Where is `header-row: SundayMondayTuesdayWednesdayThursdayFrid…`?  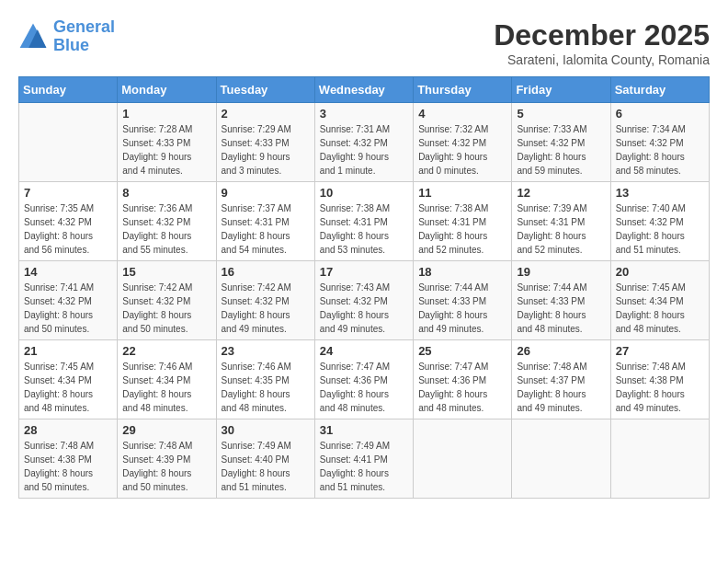 header-row: SundayMondayTuesdayWednesdayThursdayFrid… is located at coordinates (364, 90).